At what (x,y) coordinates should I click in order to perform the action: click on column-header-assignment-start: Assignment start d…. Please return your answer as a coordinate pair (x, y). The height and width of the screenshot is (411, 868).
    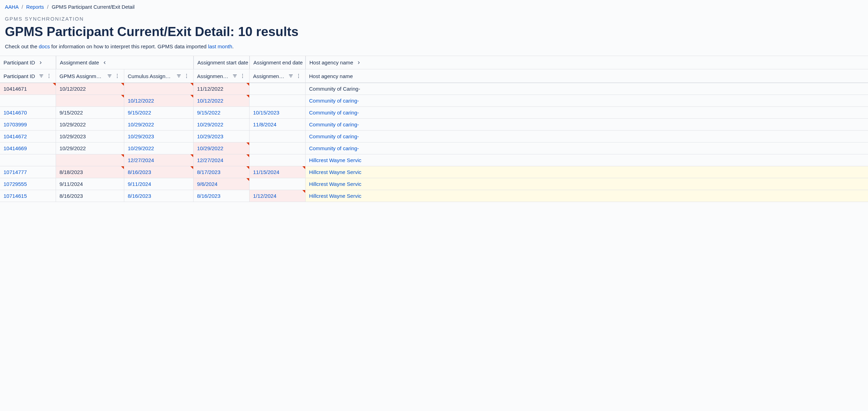
    Looking at the image, I should click on (222, 76).